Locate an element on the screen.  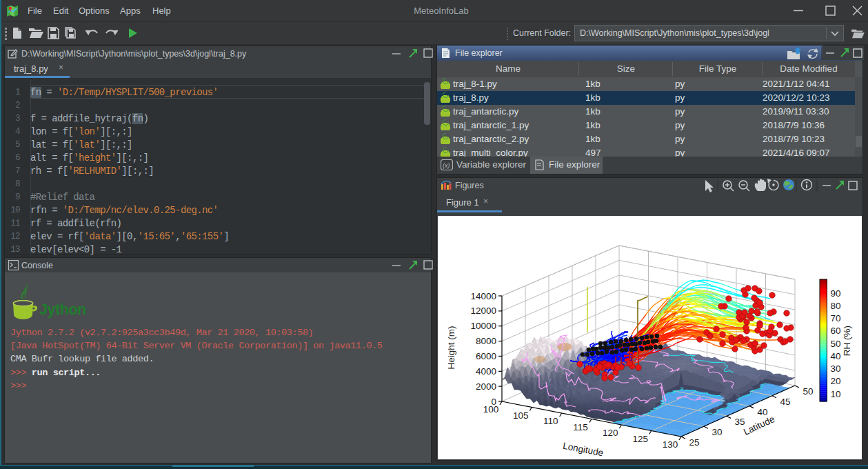
svg-text: 10 is located at coordinates (836, 395).